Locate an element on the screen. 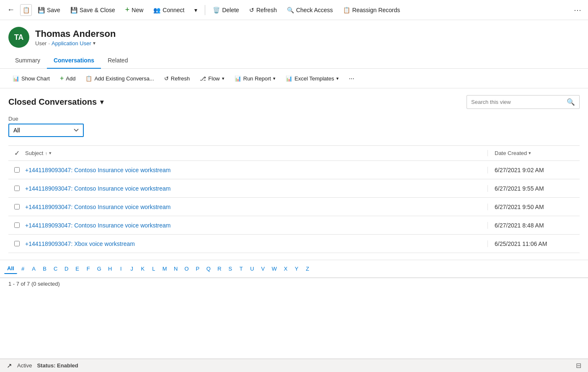 This screenshot has width=588, height=372. more-actions-button: ⋯ is located at coordinates (578, 10).